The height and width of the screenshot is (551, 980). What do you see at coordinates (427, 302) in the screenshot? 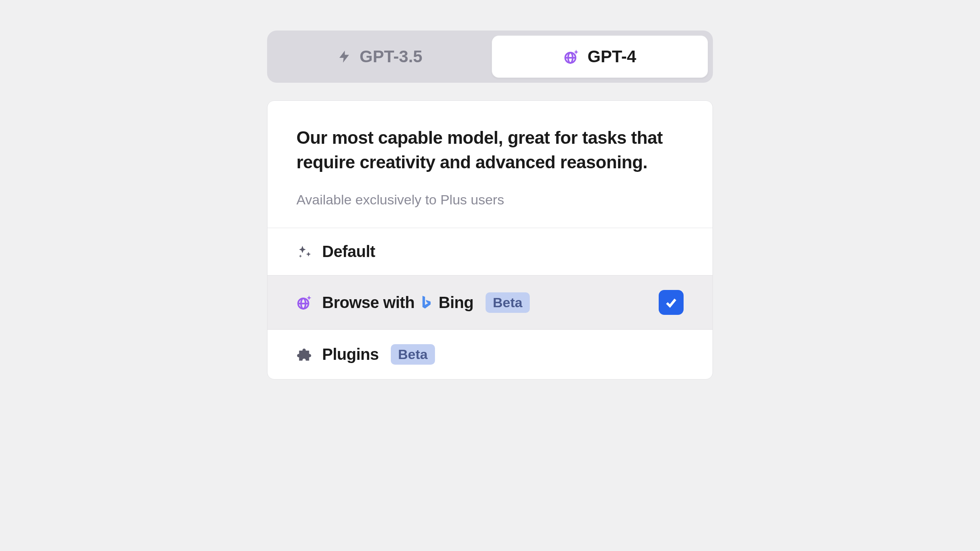
I see `bing-icon` at bounding box center [427, 302].